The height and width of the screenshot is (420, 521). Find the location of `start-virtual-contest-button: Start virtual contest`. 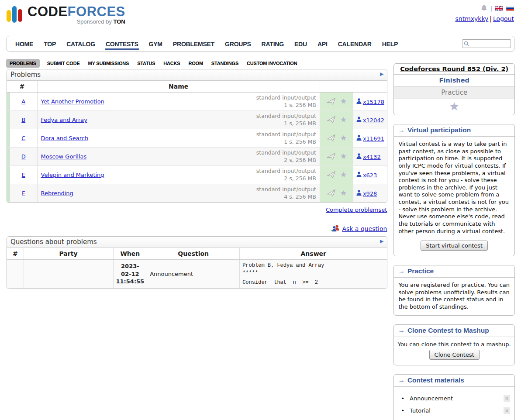

start-virtual-contest-button: Start virtual contest is located at coordinates (454, 245).